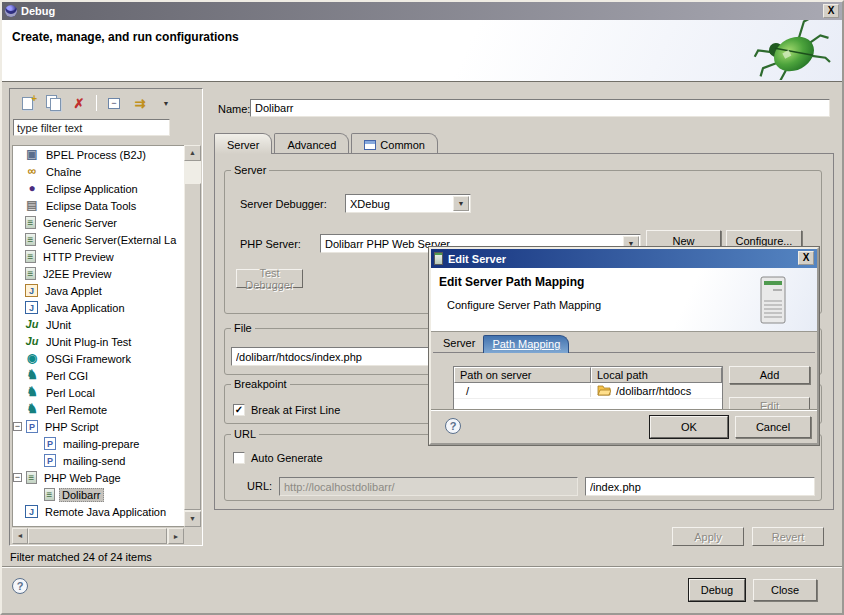  I want to click on tree-item: ♞Perl Local, so click(98, 392).